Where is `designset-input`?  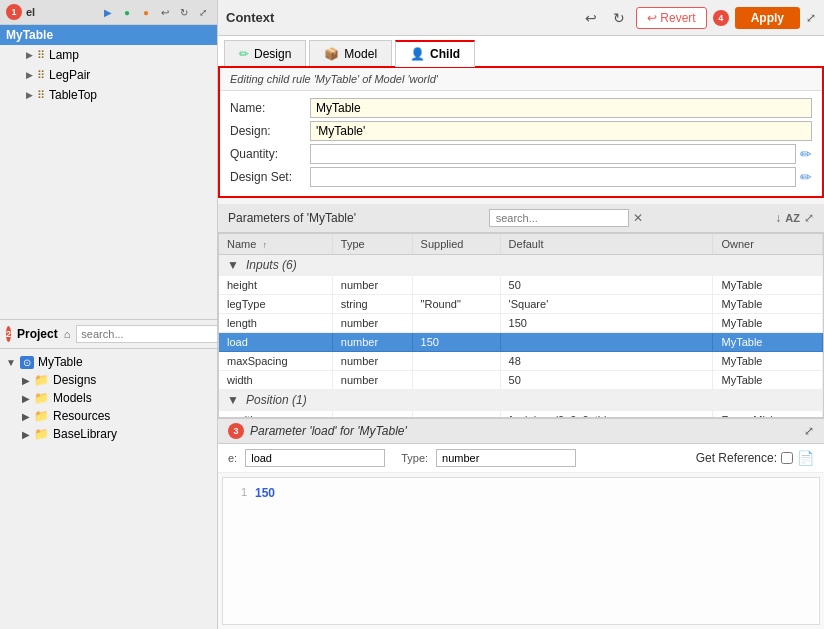 designset-input is located at coordinates (553, 177).